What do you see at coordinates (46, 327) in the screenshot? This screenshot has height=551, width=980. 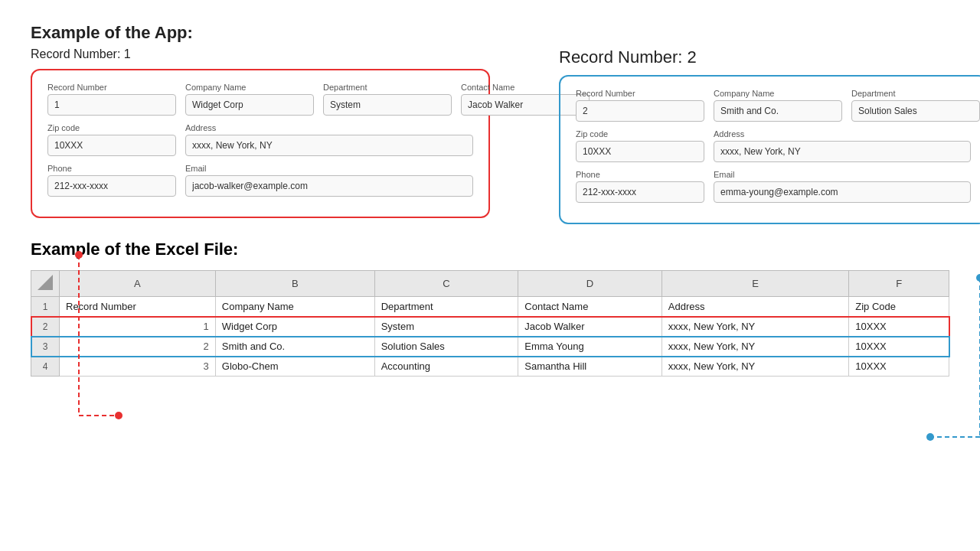 I see `excel-row-num-2: 2` at bounding box center [46, 327].